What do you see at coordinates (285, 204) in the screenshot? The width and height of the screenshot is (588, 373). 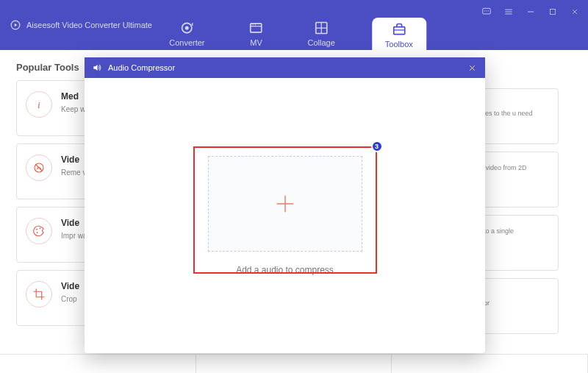 I see `add-audio-dropzone` at bounding box center [285, 204].